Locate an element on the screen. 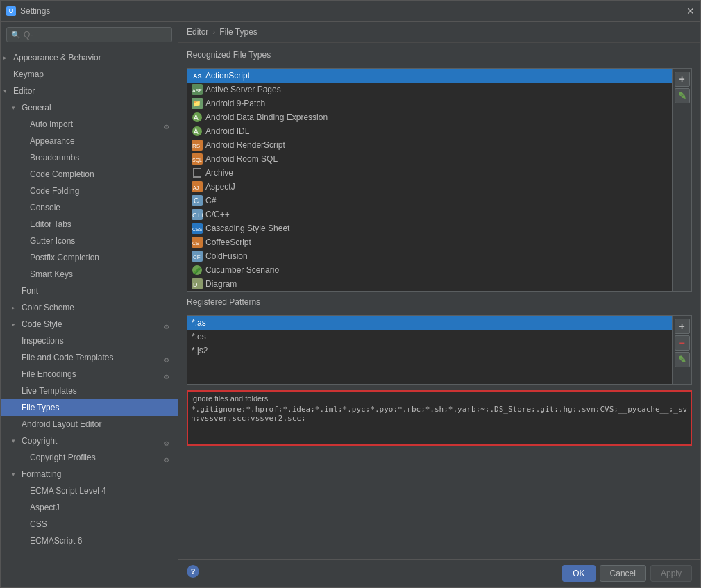  ok-button: OK is located at coordinates (579, 573).